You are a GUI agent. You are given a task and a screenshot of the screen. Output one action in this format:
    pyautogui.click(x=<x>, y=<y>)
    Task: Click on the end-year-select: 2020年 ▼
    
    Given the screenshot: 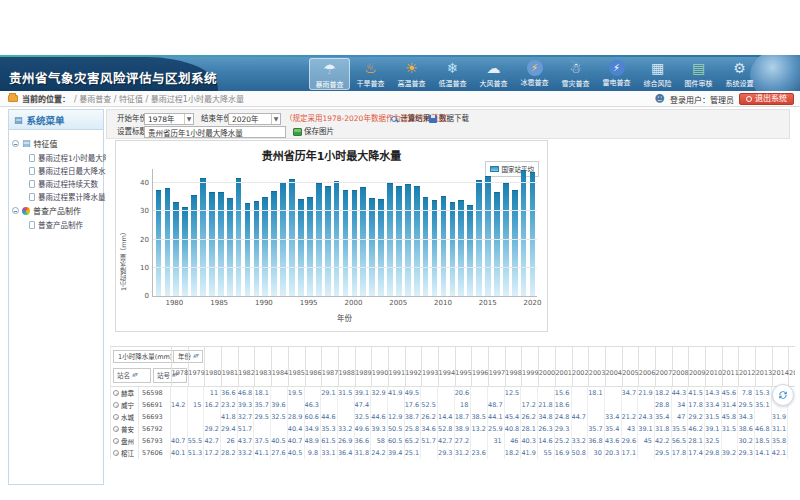 What is the action you would take?
    pyautogui.click(x=254, y=119)
    